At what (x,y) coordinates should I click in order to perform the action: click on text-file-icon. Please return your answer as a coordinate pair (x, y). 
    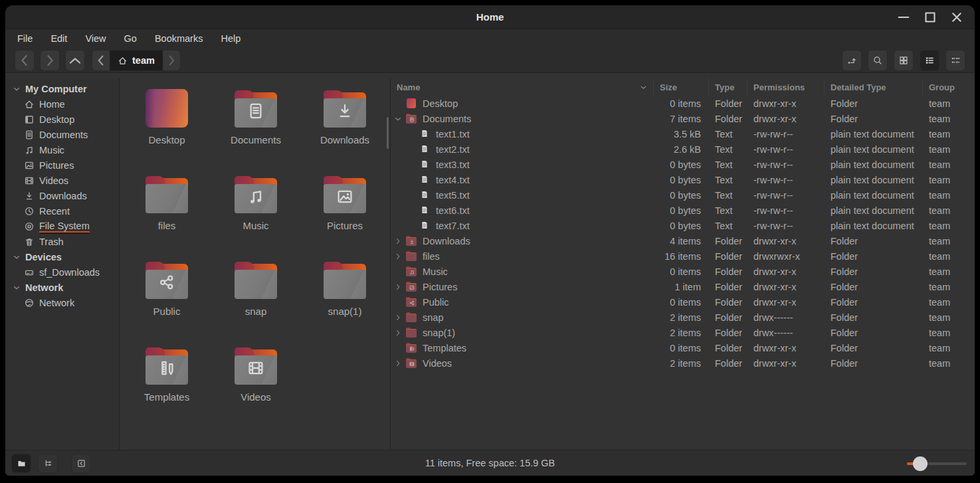
    Looking at the image, I should click on (425, 149).